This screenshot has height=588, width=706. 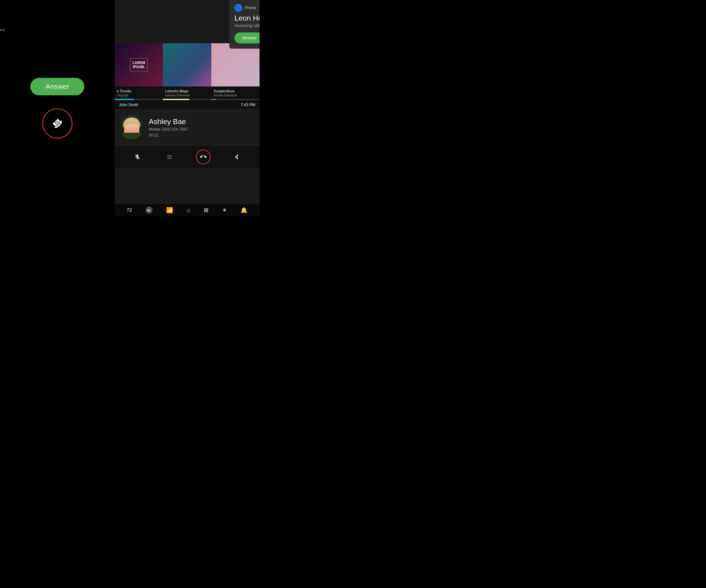 What do you see at coordinates (57, 87) in the screenshot?
I see `answer-button-large: Answer` at bounding box center [57, 87].